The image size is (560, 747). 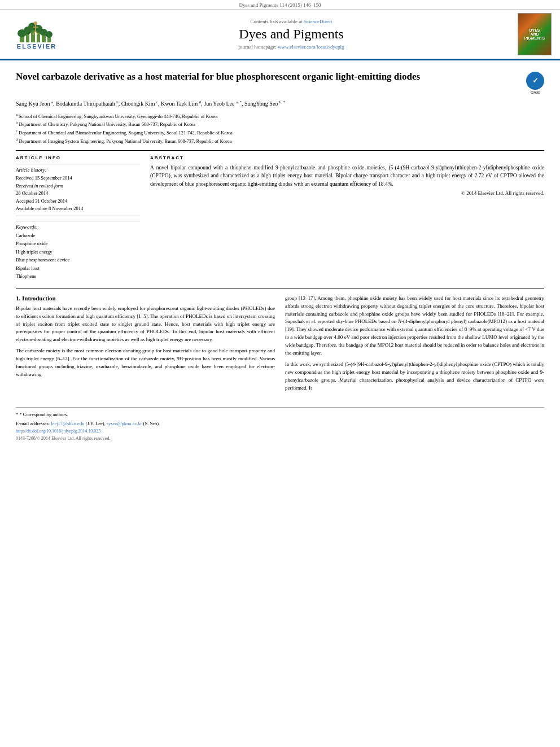 What do you see at coordinates (78, 190) in the screenshot?
I see `article-history-box: Article history: Received 15 September 2…` at bounding box center [78, 190].